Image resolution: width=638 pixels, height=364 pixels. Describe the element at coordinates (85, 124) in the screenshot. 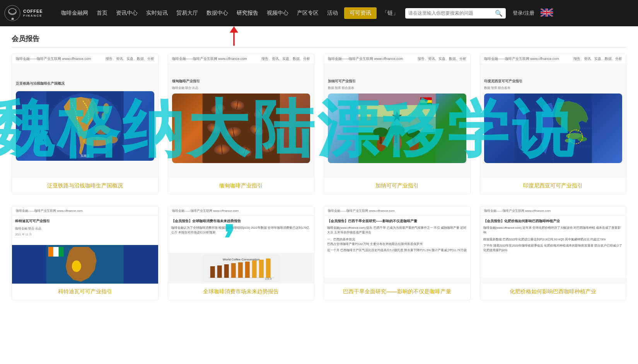

I see `report-card-1: 咖啡金融——咖啡产业互联网 www.cffnance.com 报告、资讯、实盘、…` at that location.